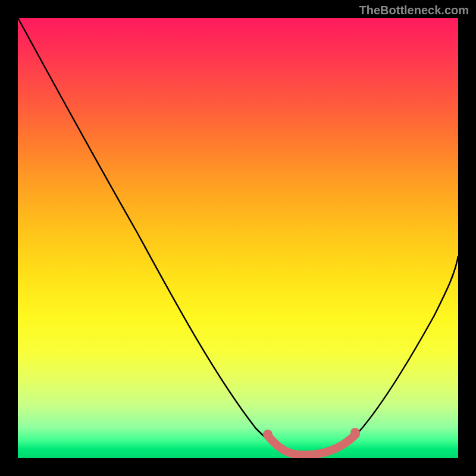 Image resolution: width=476 pixels, height=476 pixels. I want to click on attribution-text: TheBottleneck.com, so click(414, 11).